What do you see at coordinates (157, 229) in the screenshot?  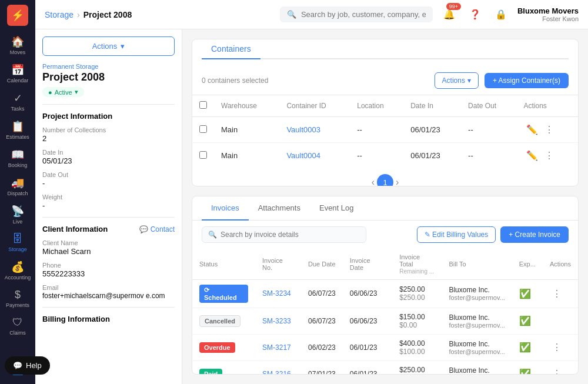 I see `contact-button: 💬 Contact` at bounding box center [157, 229].